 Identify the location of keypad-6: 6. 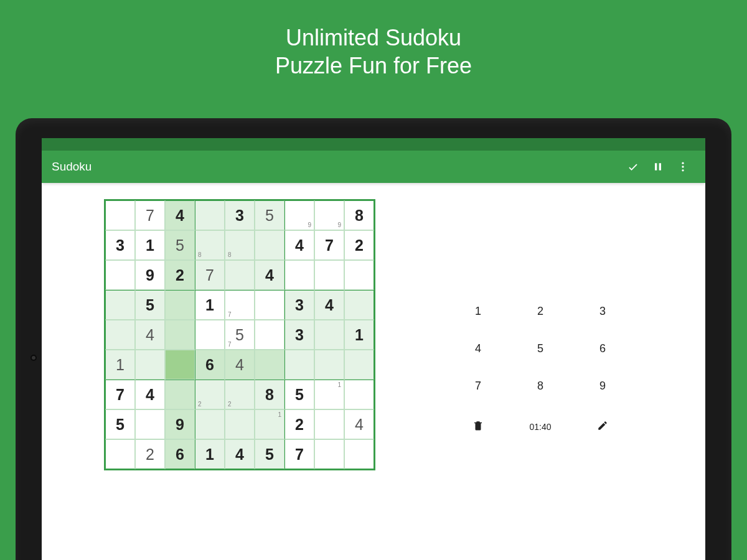
(603, 348).